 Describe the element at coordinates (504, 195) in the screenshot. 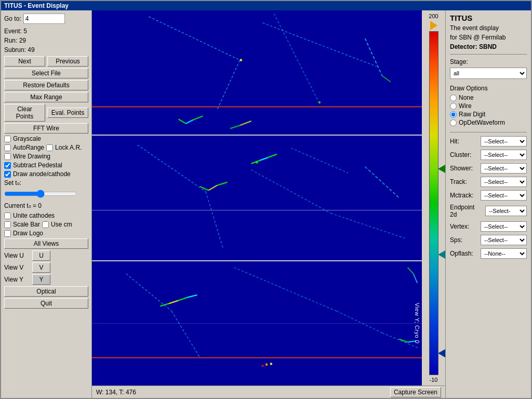

I see `mctrack-select: --Select--` at that location.